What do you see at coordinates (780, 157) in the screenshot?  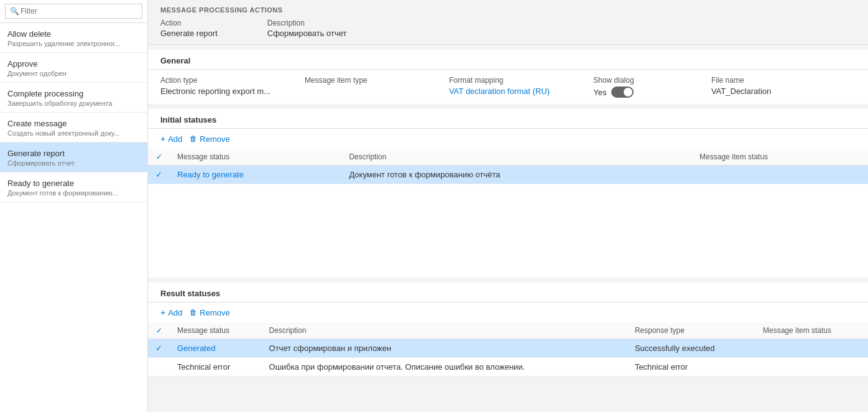 I see `initial-col-message-item-status: Message item status` at bounding box center [780, 157].